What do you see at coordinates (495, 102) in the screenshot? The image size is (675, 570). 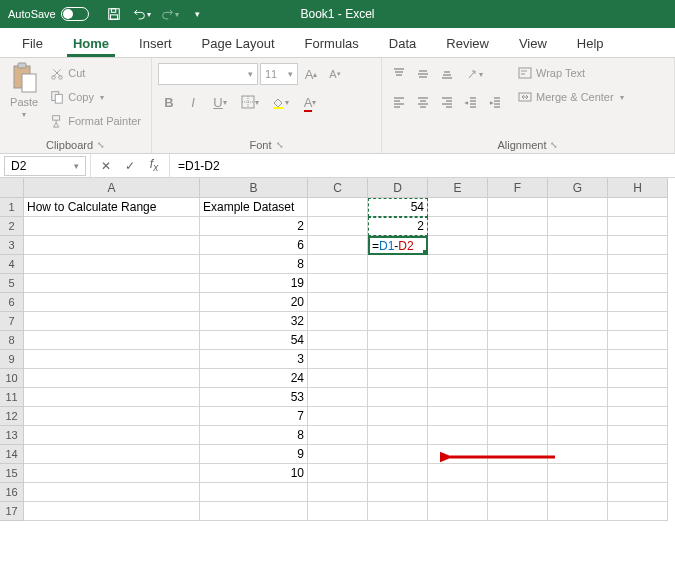 I see `increase-indent-icon` at bounding box center [495, 102].